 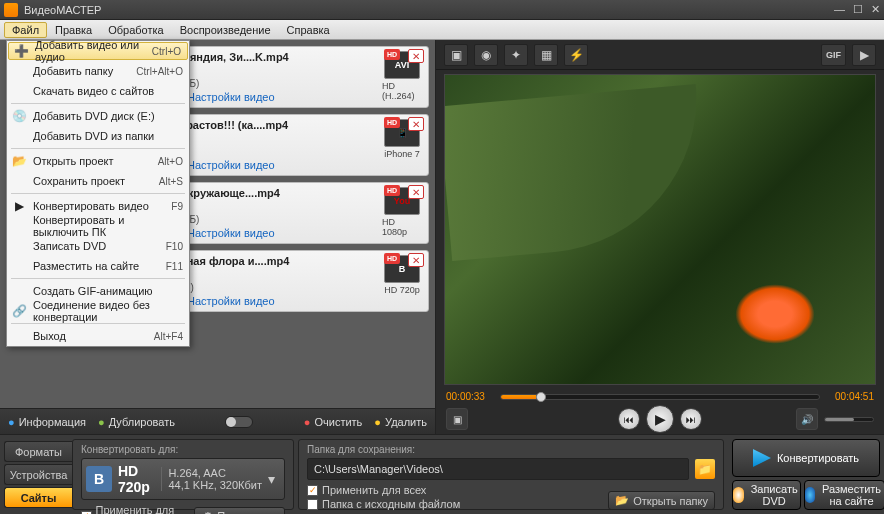 I want to click on volume-slider, so click(x=849, y=420).